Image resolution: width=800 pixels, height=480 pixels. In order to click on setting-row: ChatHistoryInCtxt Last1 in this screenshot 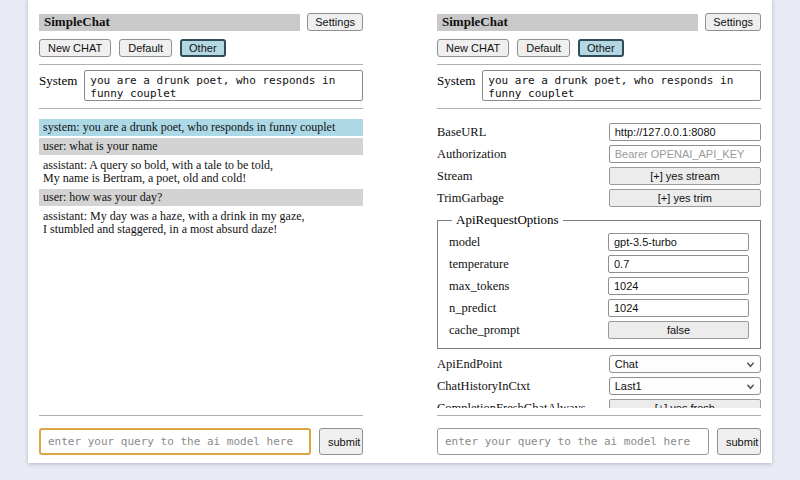, I will do `click(599, 386)`.